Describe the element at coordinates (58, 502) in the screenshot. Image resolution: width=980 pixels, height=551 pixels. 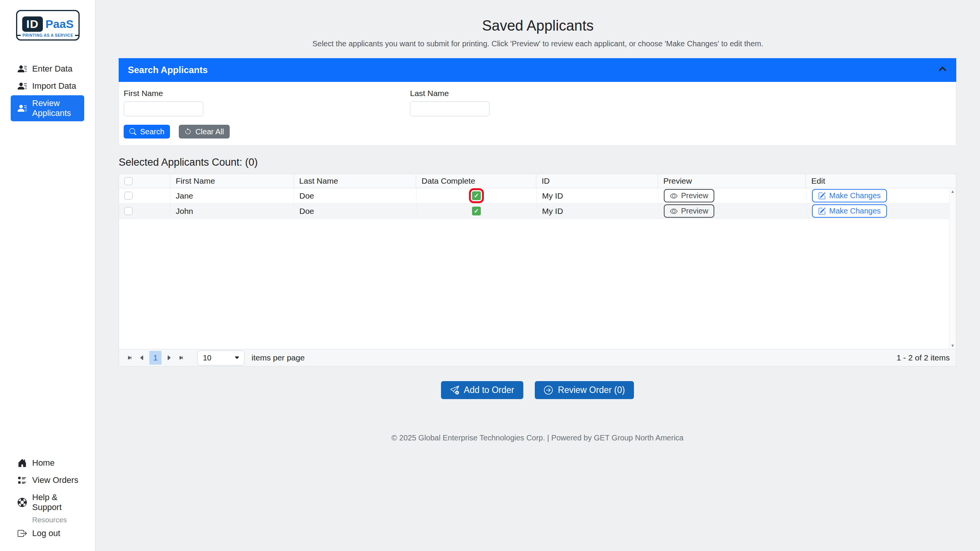
I see `sidebar-item-label: Help & Support` at that location.